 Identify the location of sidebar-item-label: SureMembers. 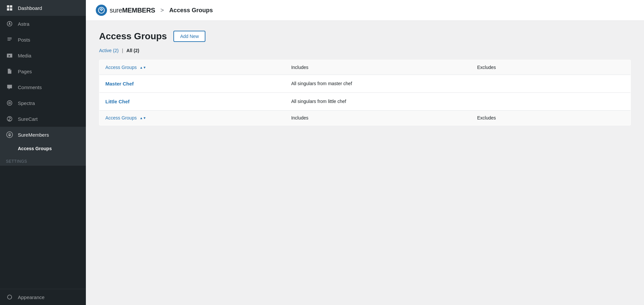
(33, 135).